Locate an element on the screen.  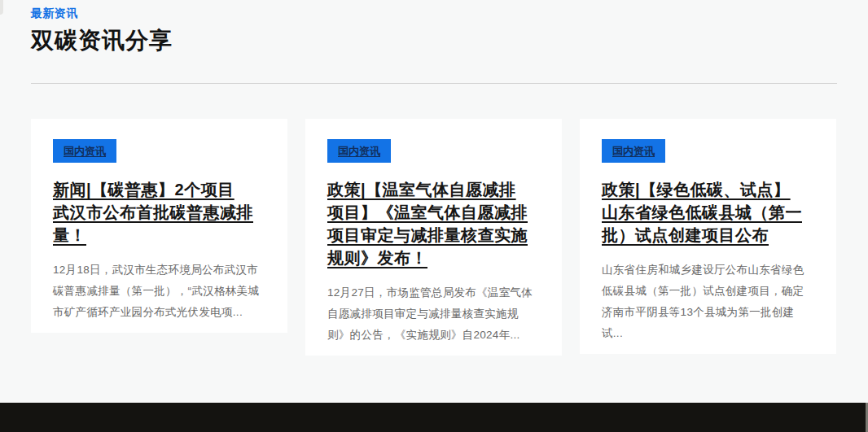
section-eyebrow: 最新资讯 is located at coordinates (434, 14).